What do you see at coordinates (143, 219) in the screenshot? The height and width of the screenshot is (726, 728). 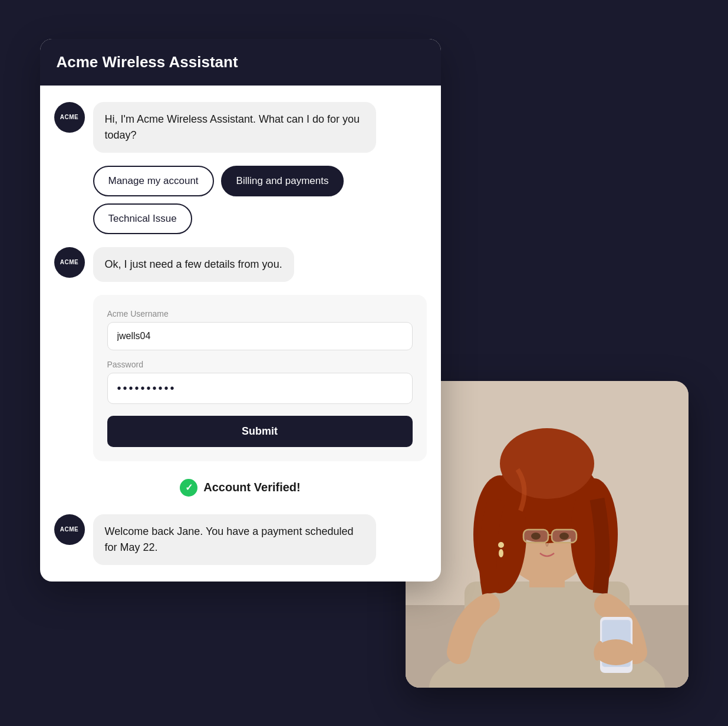 I see `technical-issue-button: Technical Issue` at bounding box center [143, 219].